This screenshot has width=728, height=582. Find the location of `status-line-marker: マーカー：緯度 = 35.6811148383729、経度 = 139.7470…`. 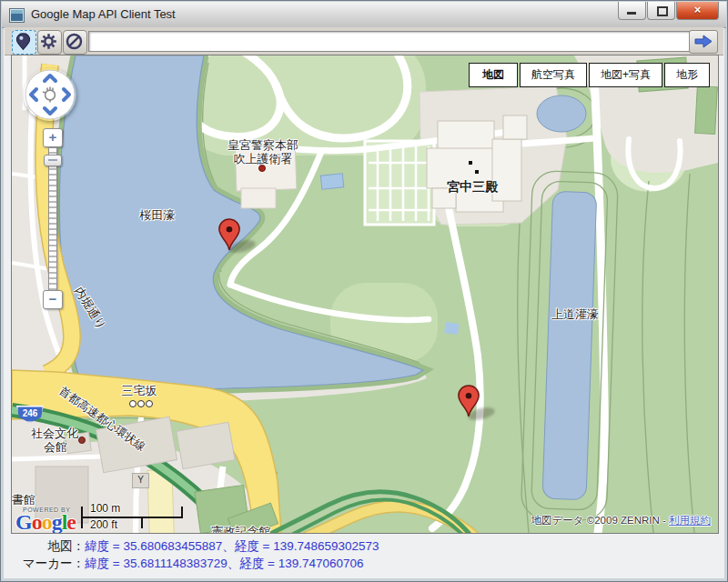

status-line-marker: マーカー：緯度 = 35.6811148383729、経度 = 139.7470… is located at coordinates (197, 564).